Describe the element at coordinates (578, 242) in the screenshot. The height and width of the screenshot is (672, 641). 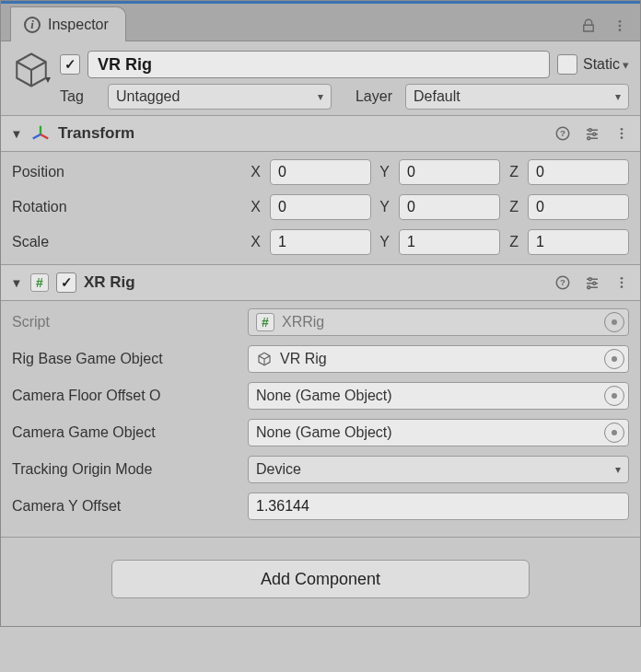
I see `scale-z-input: 1` at that location.